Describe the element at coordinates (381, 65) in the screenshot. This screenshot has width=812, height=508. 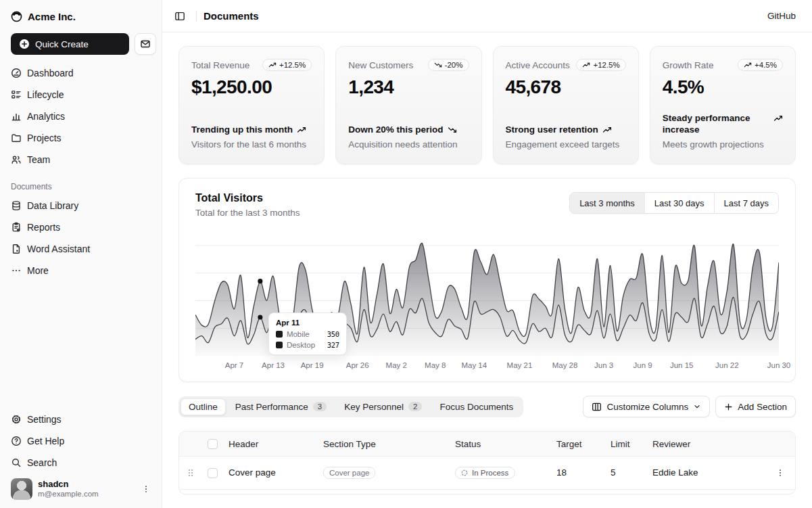
I see `card-title: New Customers` at that location.